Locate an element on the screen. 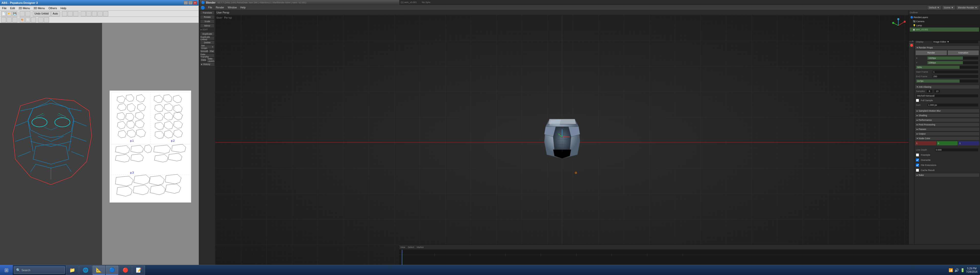 The image size is (980, 275). zoom-out-button: - is located at coordinates (70, 14).